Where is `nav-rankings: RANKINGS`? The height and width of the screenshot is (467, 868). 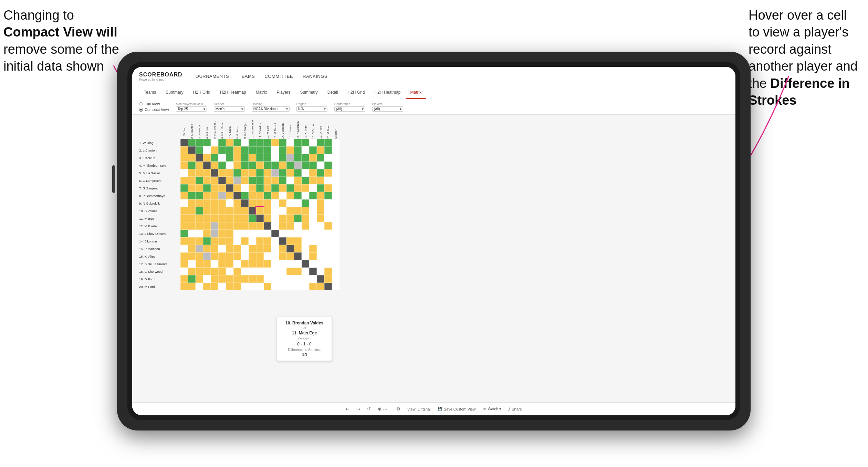 nav-rankings: RANKINGS is located at coordinates (315, 76).